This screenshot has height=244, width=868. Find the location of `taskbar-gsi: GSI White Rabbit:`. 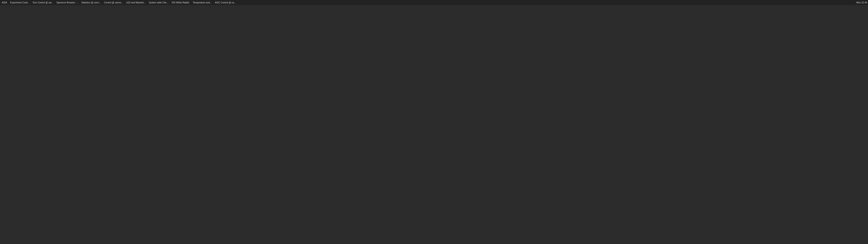

taskbar-gsi: GSI White Rabbit: is located at coordinates (181, 3).